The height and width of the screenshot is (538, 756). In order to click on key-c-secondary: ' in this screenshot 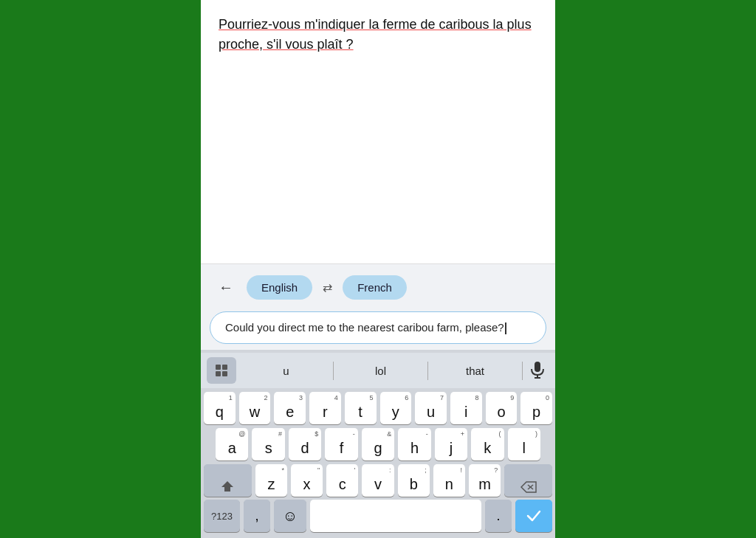, I will do `click(355, 470)`.